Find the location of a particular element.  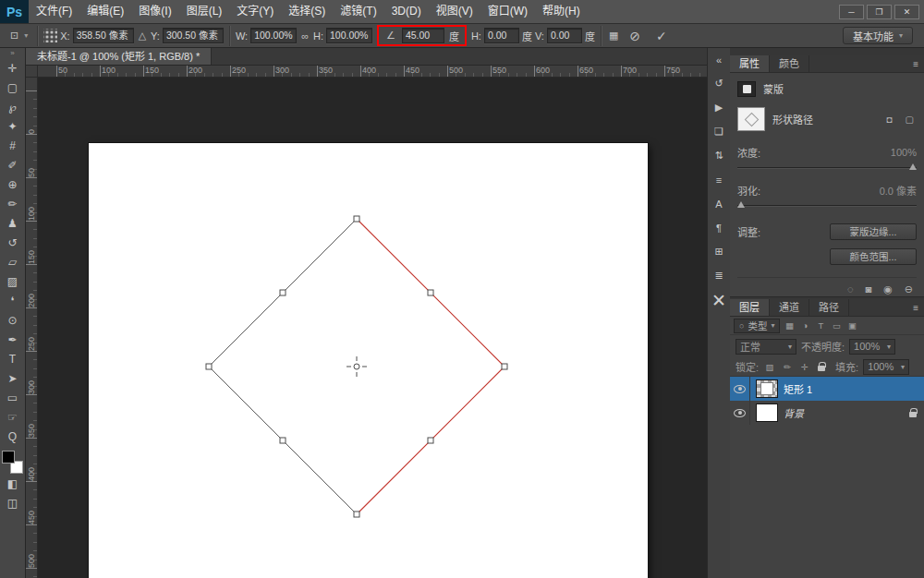

smart-object-filter-icon: ▣ is located at coordinates (852, 325).